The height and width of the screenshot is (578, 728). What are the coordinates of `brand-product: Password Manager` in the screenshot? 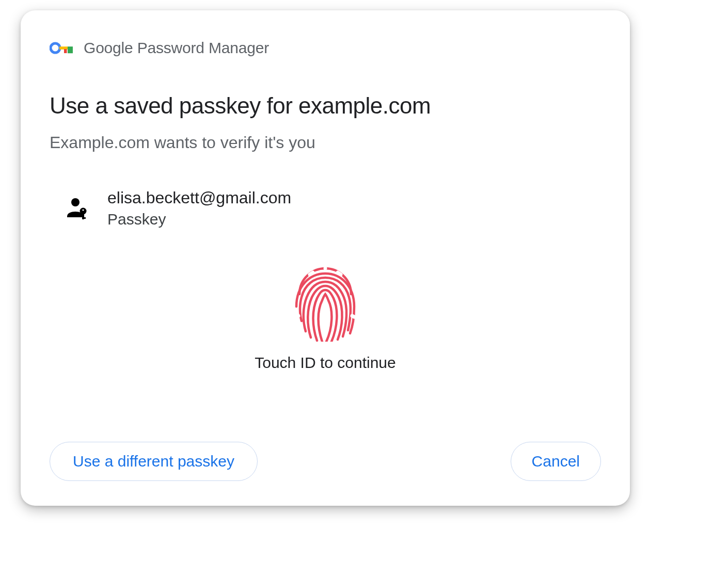 It's located at (201, 47).